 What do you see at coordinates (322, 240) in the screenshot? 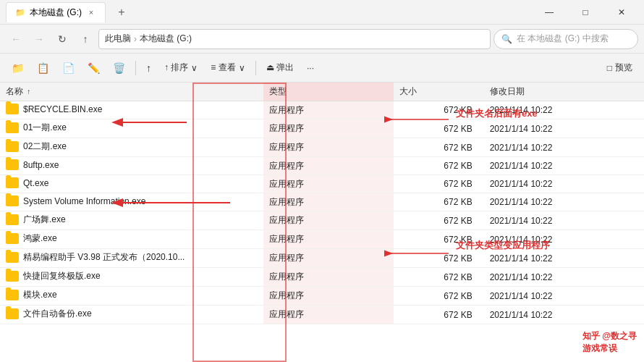
I see `table-row: 鸿蒙.exe 应用程序672 KB2021/1/14 10:22` at bounding box center [322, 240].